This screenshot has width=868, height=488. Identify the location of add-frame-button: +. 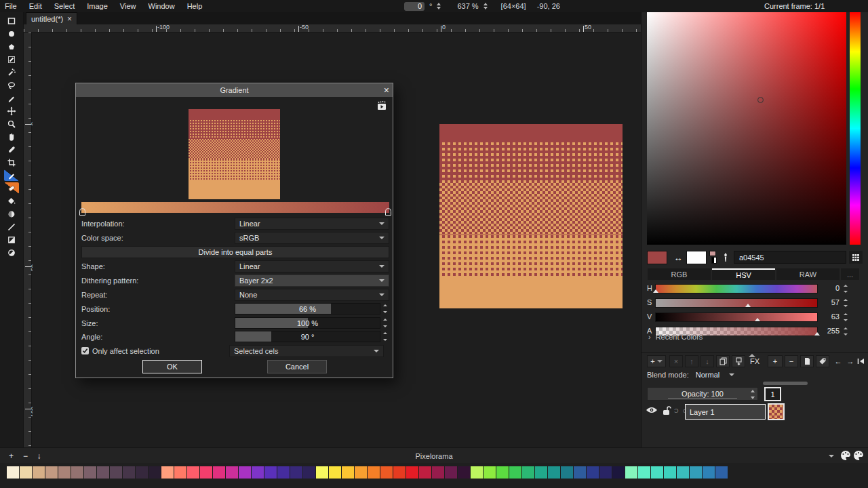
(775, 361).